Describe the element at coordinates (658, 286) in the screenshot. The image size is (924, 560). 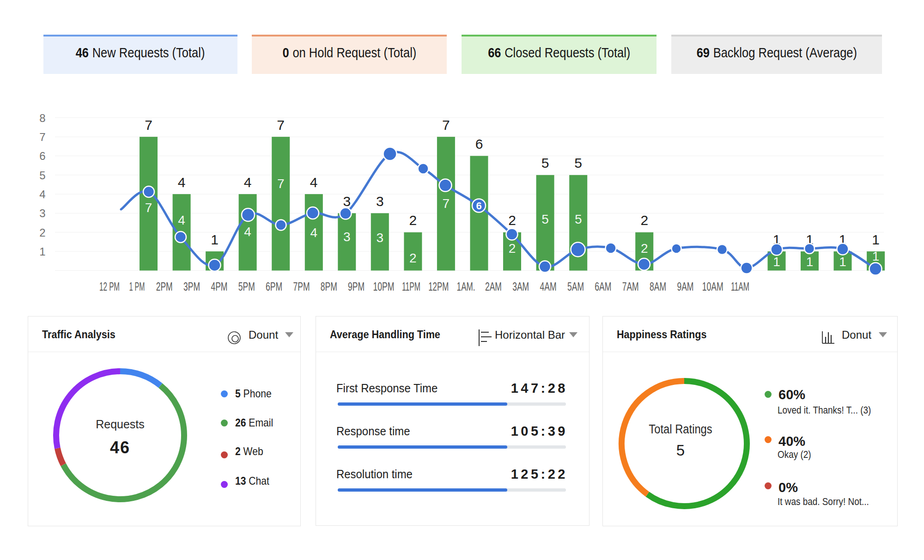
I see `svg-text: 8AM` at that location.